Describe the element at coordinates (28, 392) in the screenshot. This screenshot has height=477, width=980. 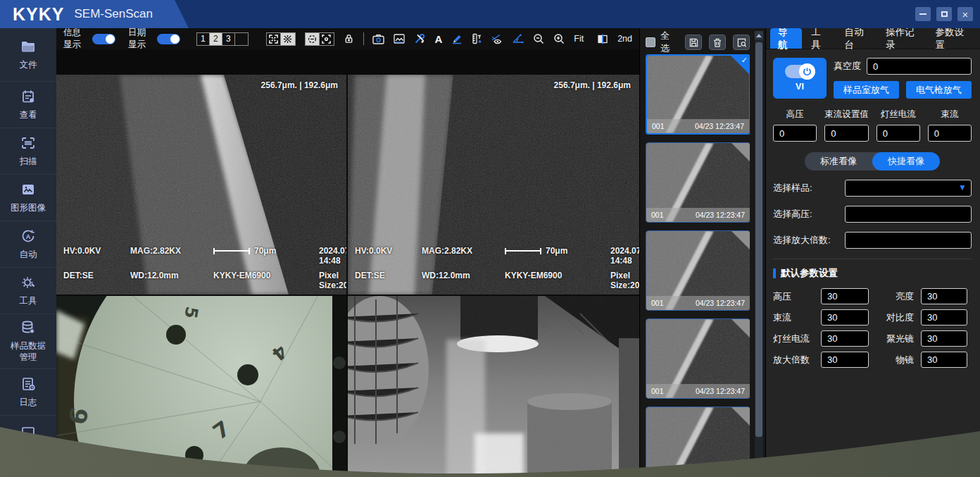
I see `sidebar-item-log: 日志` at that location.